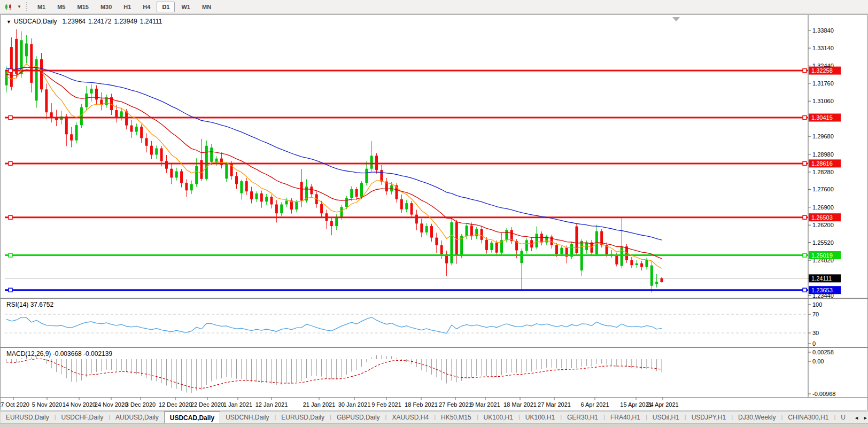 The image size is (868, 427). Describe the element at coordinates (238, 405) in the screenshot. I see `date-tick-label: 1 Jan 2021` at that location.